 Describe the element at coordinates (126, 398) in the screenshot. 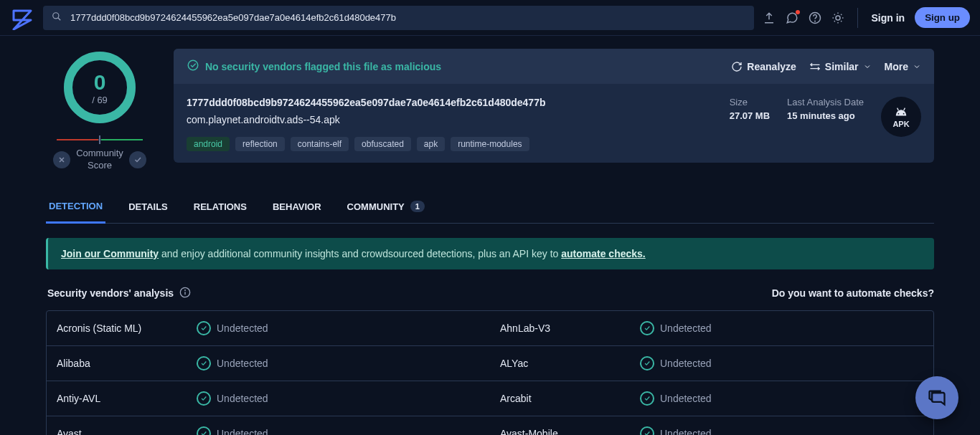

I see `vendor-name: Antiy-AVL` at that location.